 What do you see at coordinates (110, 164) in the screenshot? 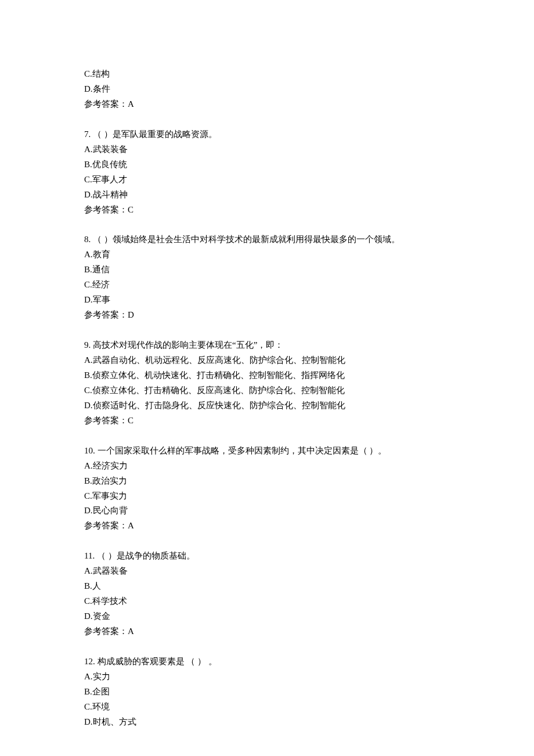
I see `option-text: 优良传统` at bounding box center [110, 164].